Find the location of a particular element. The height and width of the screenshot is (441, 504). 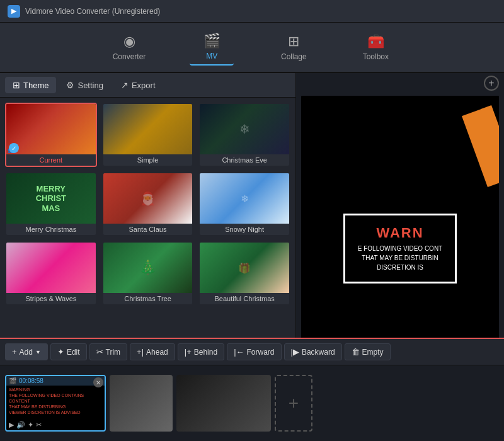

ahead-label: Ahead is located at coordinates (158, 352).